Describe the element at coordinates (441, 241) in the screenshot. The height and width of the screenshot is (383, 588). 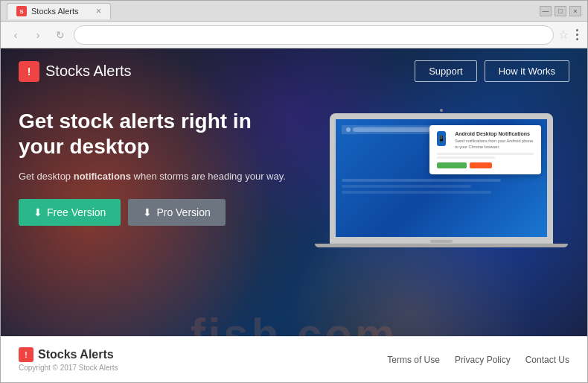
I see `laptop-notch` at that location.